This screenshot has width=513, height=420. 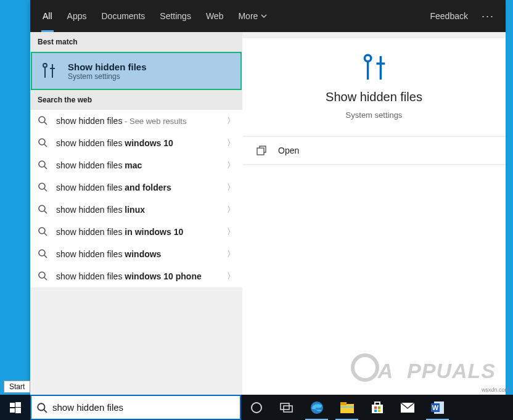 What do you see at coordinates (374, 97) in the screenshot?
I see `detail-title: Show hidden files` at bounding box center [374, 97].